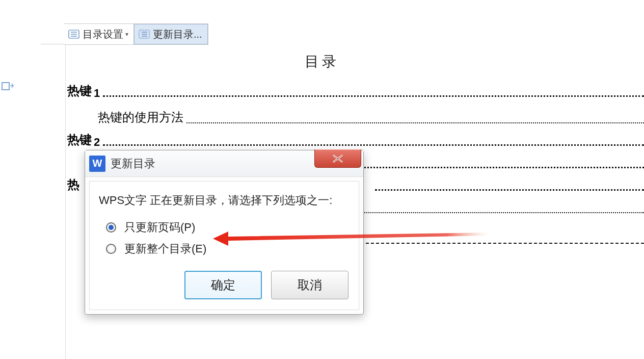 This screenshot has width=644, height=359. I want to click on radio-label: 更新整个目录(E), so click(165, 249).